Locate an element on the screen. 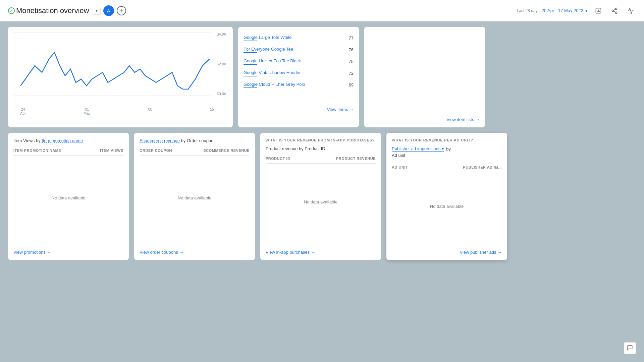 Image resolution: width=644 pixels, height=362 pixels. item-name-2: Google Unisex Eco Tee Black is located at coordinates (272, 61).